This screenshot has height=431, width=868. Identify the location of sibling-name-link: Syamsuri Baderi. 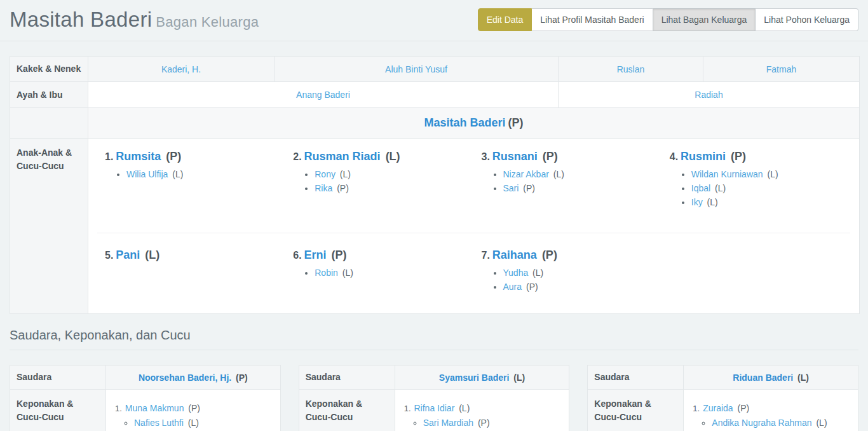
(474, 378).